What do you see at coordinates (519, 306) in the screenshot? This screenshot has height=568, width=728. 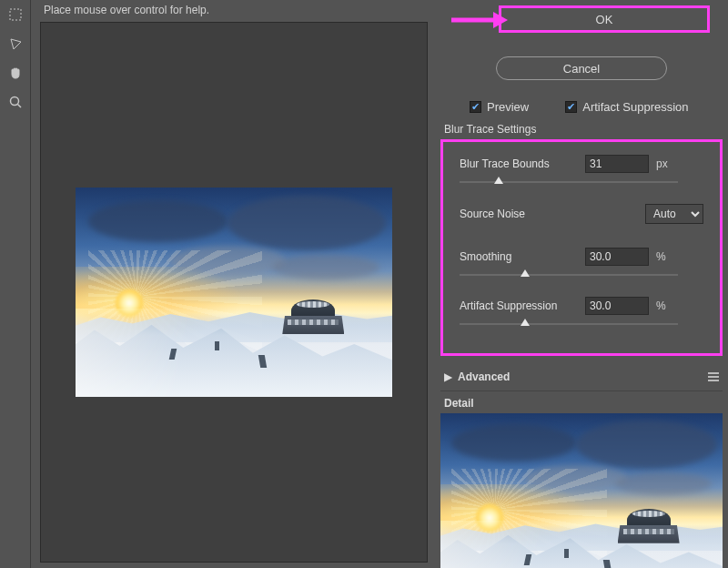 I see `artifact-suppression-label: Artifact Suppression` at bounding box center [519, 306].